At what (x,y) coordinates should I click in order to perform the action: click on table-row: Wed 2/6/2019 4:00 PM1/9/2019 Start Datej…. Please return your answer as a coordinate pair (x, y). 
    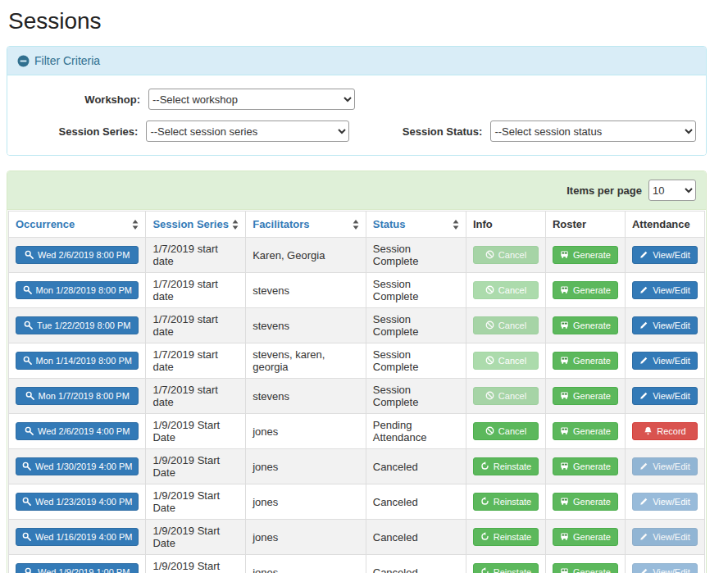
    Looking at the image, I should click on (357, 431).